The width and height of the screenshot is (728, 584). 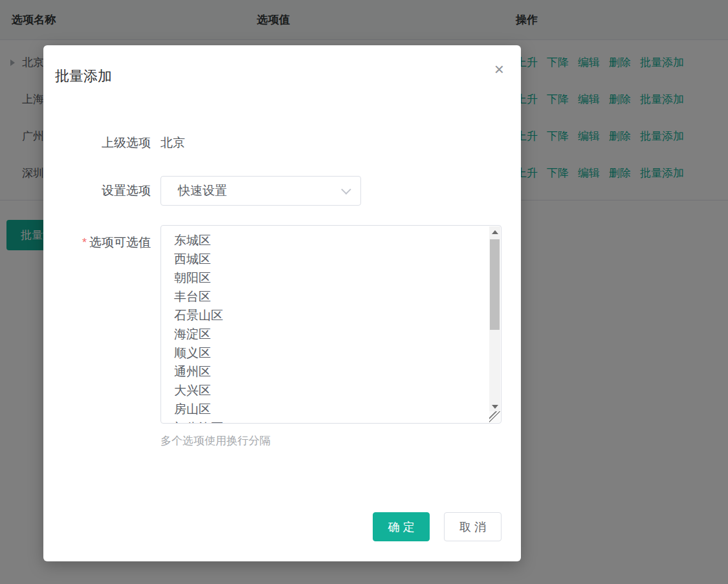 I want to click on close-icon: ×, so click(x=500, y=69).